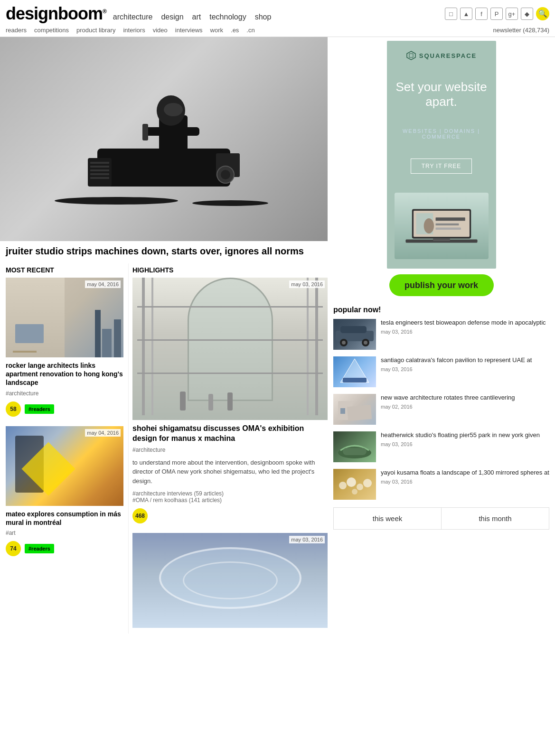 This screenshot has height=756, width=555. What do you see at coordinates (355, 484) in the screenshot?
I see `kusama-icon` at bounding box center [355, 484].